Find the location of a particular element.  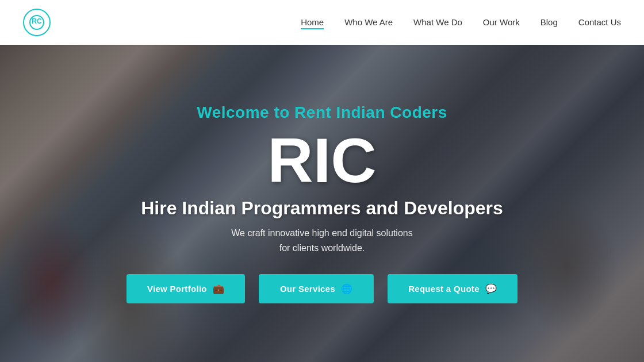

hero-description: We craft innovative high end digital sol… is located at coordinates (322, 240).